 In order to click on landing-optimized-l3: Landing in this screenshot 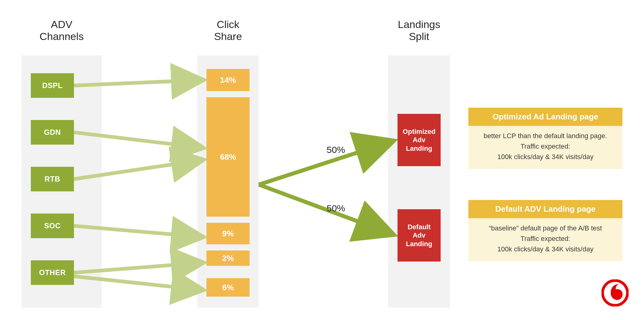, I will do `click(419, 148)`.